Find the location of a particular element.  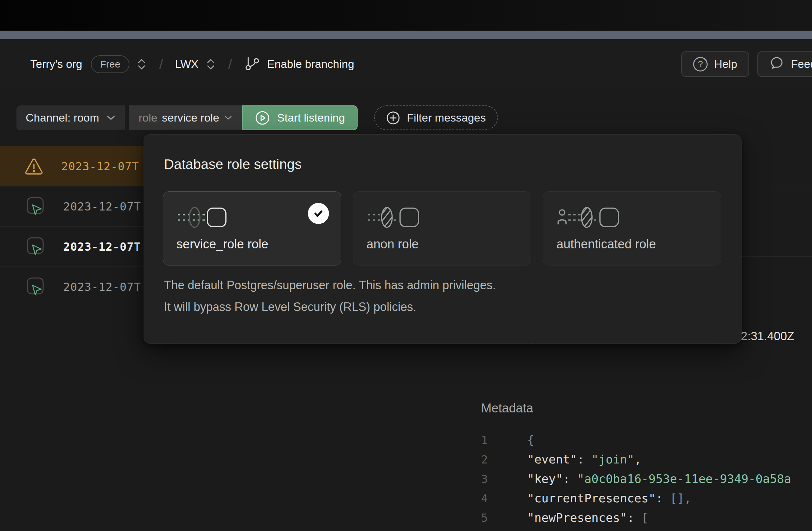

line-number: 5 is located at coordinates (488, 518).